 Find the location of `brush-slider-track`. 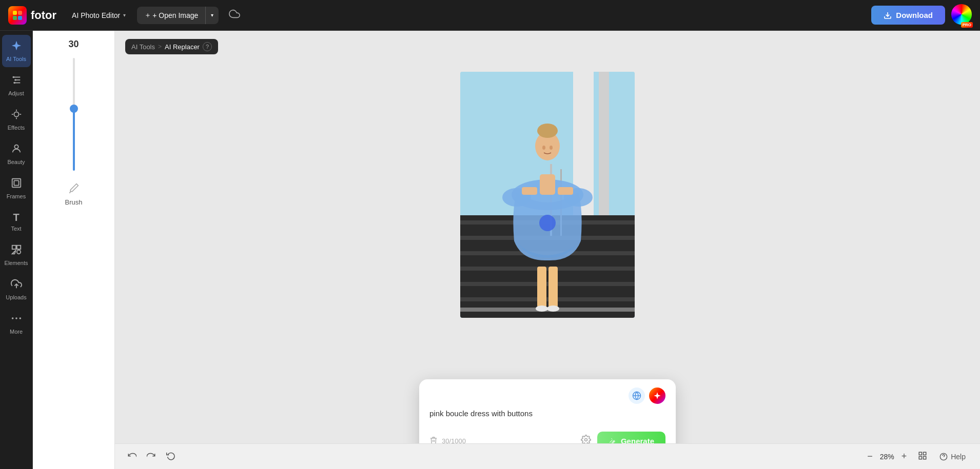

brush-slider-track is located at coordinates (74, 114).